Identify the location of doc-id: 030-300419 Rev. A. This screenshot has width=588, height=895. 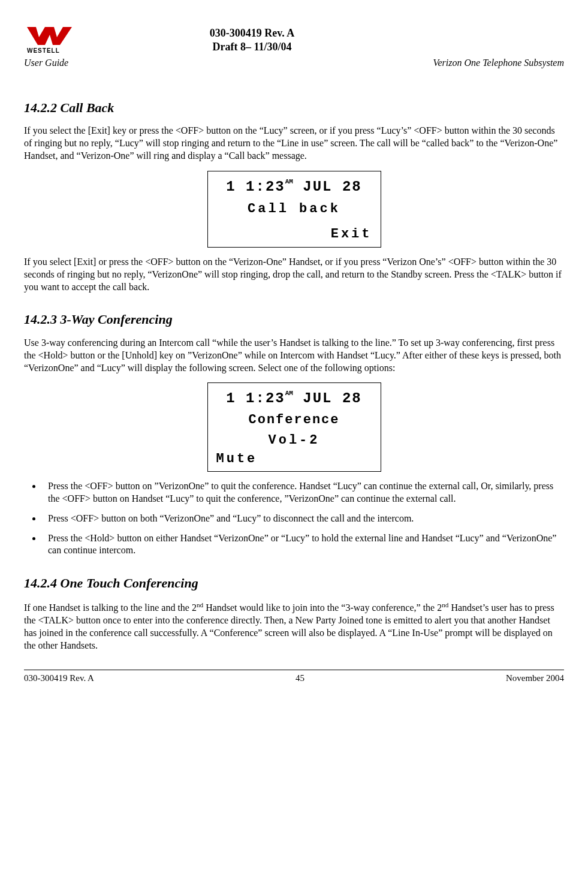
(252, 34).